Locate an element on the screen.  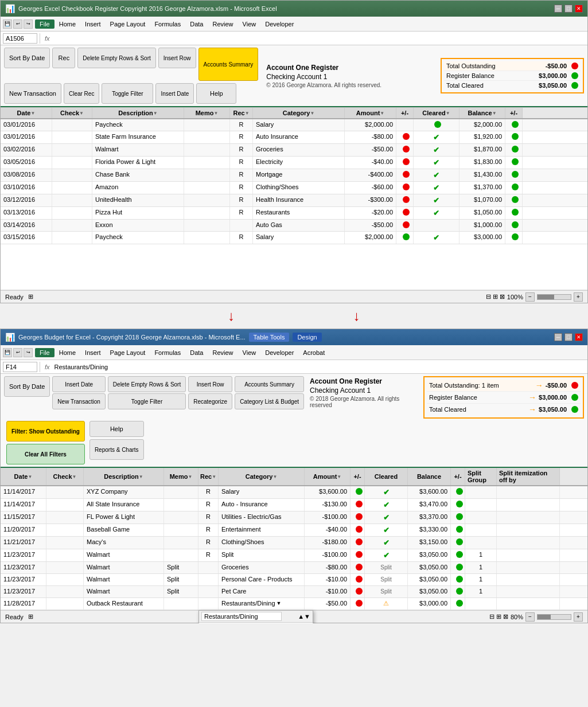
col-hdr-rec-2: Rec▼ is located at coordinates (209, 476).